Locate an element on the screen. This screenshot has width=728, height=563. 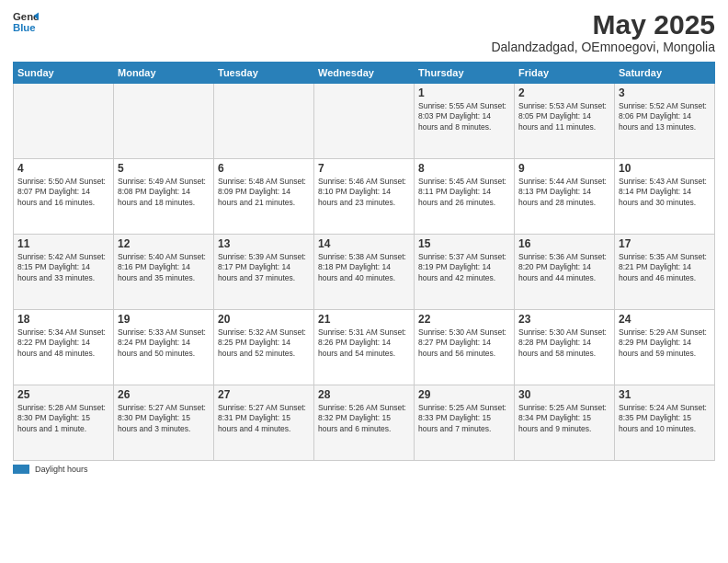
calendar-cell: 31Sunrise: 5:24 AM Sunset: 8:35 PM Dayli… is located at coordinates (665, 423).